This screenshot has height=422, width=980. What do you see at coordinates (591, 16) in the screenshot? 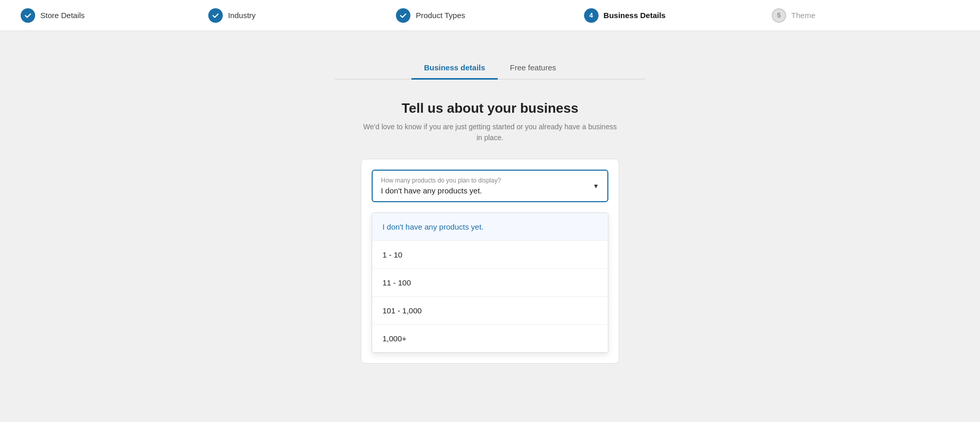
I see `business-details-step-icon: 4` at bounding box center [591, 16].